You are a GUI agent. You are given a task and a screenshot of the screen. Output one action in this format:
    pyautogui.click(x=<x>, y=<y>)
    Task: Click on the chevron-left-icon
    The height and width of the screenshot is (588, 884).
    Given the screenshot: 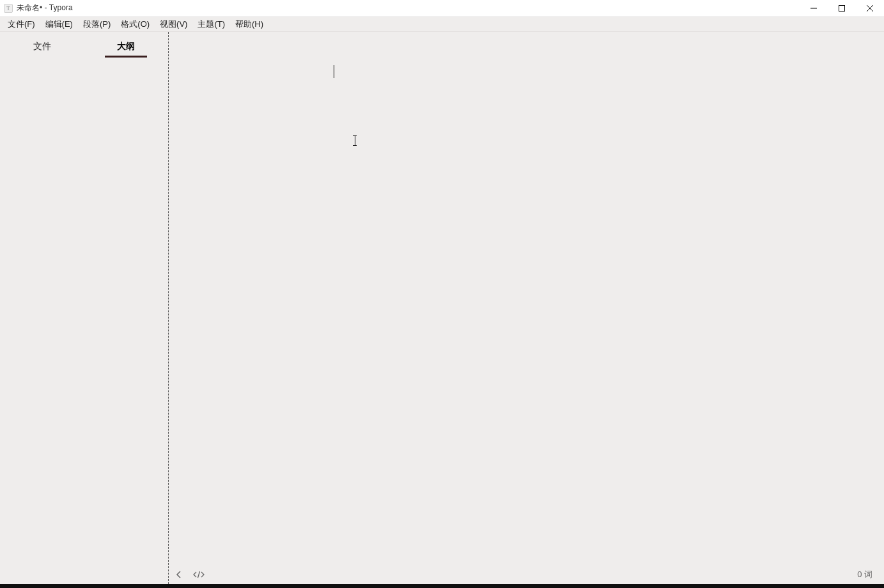 What is the action you would take?
    pyautogui.click(x=179, y=575)
    